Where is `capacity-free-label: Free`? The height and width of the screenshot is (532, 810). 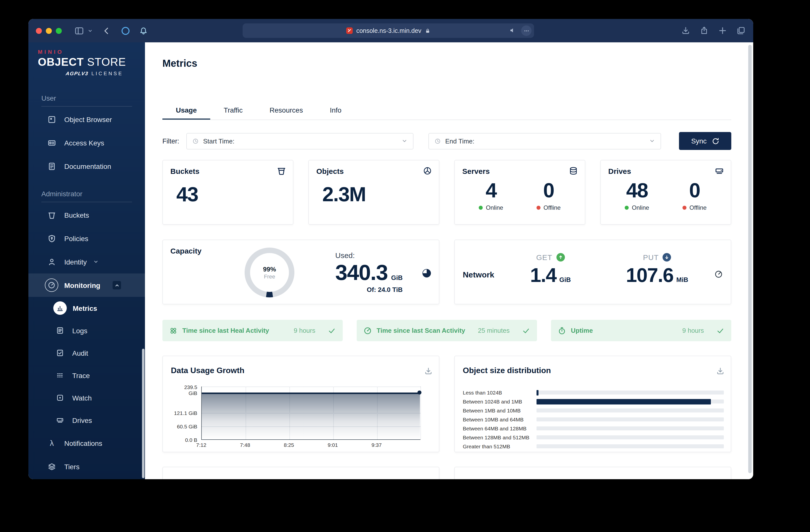
capacity-free-label: Free is located at coordinates (270, 276).